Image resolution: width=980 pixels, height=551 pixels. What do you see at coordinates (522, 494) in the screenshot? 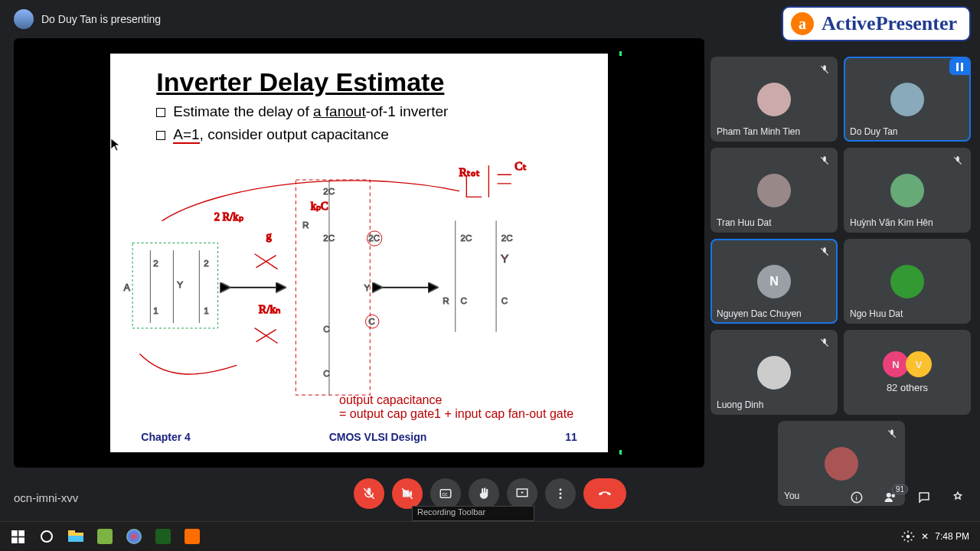
I see `present-button` at bounding box center [522, 494].